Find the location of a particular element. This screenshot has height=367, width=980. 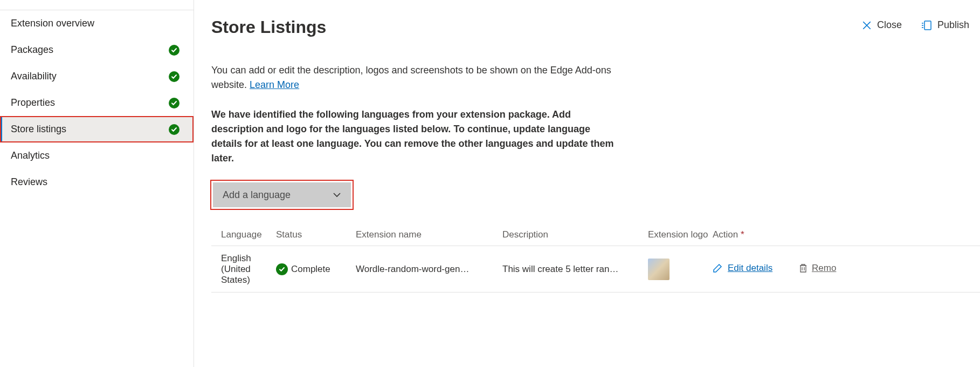

close-label: Close is located at coordinates (889, 25).